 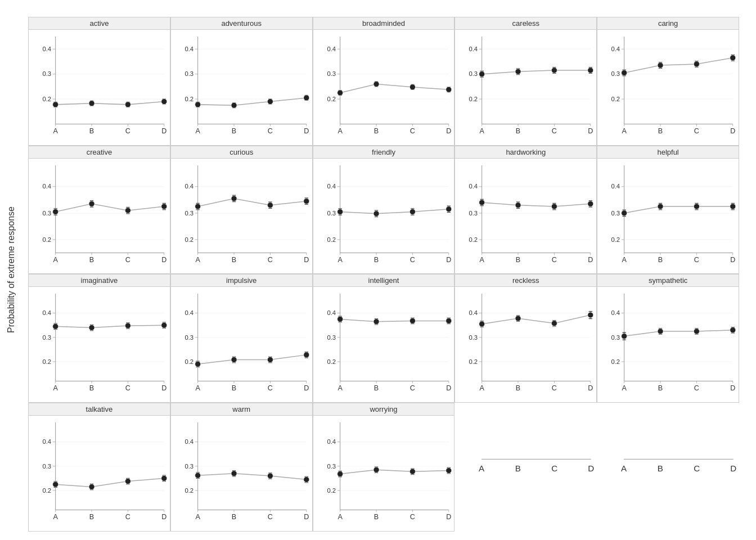 What do you see at coordinates (525, 281) in the screenshot?
I see `panel-title-reckless: reckless` at bounding box center [525, 281].